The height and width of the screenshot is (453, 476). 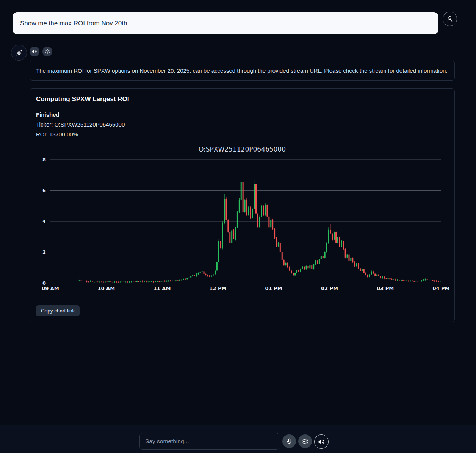 What do you see at coordinates (44, 252) in the screenshot?
I see `svg-text: 2` at bounding box center [44, 252].